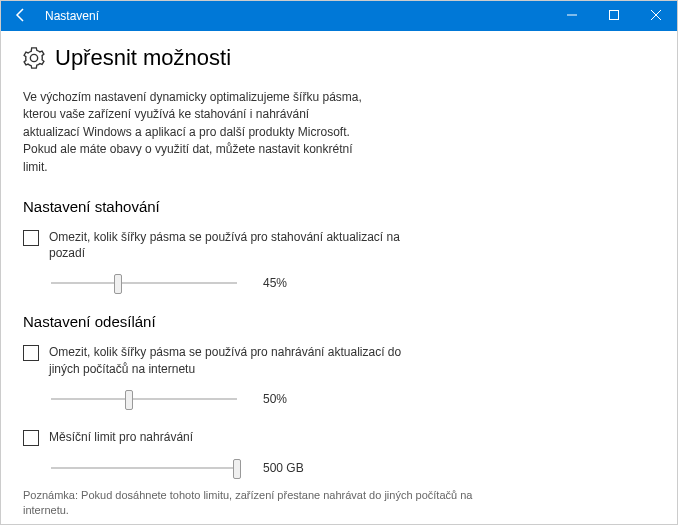  I want to click on back-button, so click(21, 16).